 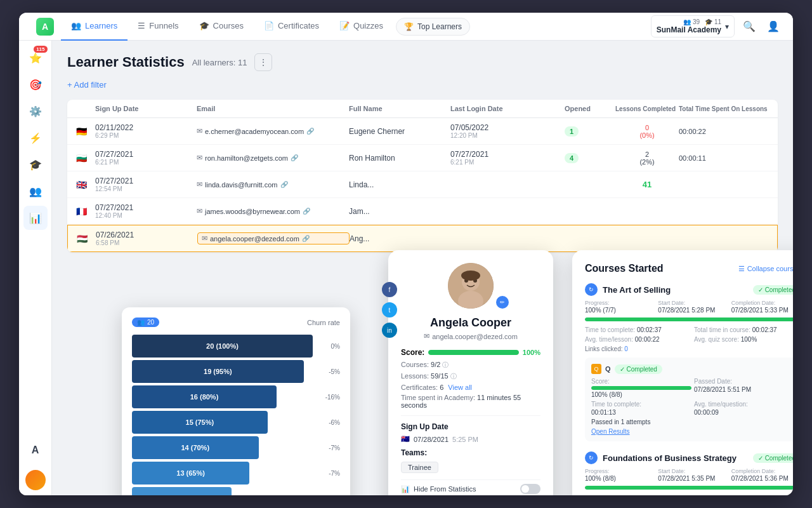 I want to click on tab-funnels: ☰ Funnels, so click(x=158, y=27).